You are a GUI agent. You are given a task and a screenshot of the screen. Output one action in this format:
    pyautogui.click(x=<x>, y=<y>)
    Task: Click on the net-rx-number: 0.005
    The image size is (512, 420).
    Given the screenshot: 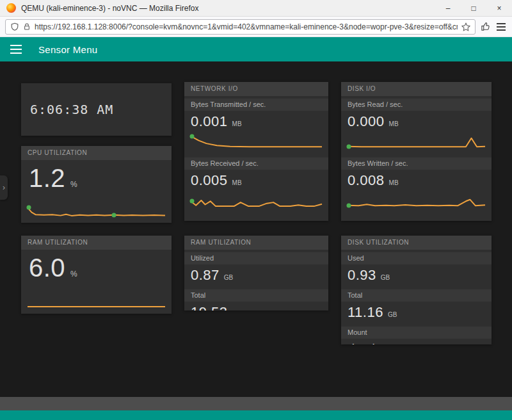 What is the action you would take?
    pyautogui.click(x=209, y=181)
    